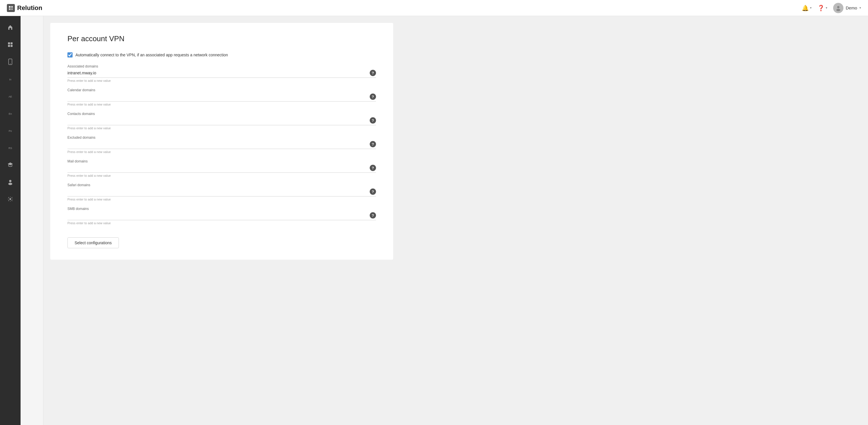 The image size is (868, 425). Describe the element at coordinates (823, 8) in the screenshot. I see `help-button: ❓ ▾` at that location.